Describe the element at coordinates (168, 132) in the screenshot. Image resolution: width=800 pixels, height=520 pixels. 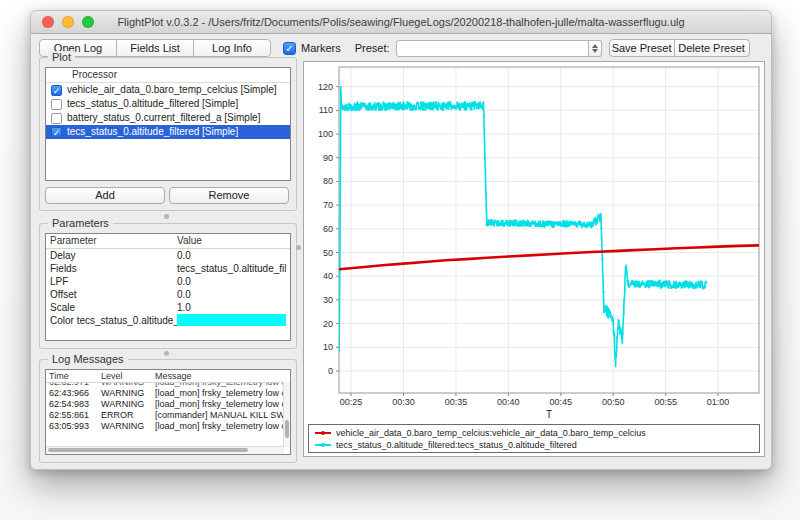
I see `list-item: ✓tecs_status_0.altitude_filtered [Simple…` at that location.